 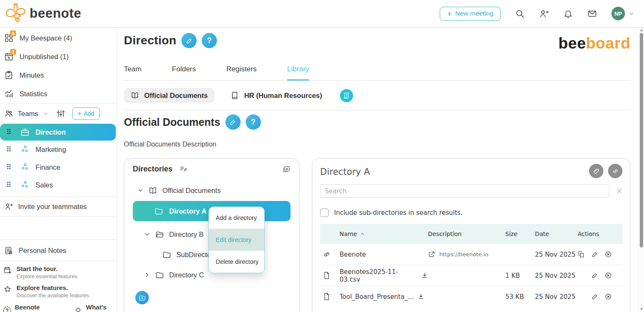 I want to click on column-header-date: Date, so click(x=556, y=234).